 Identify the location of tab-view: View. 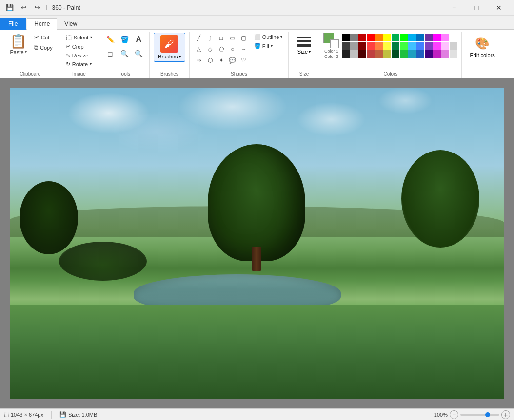
(71, 24).